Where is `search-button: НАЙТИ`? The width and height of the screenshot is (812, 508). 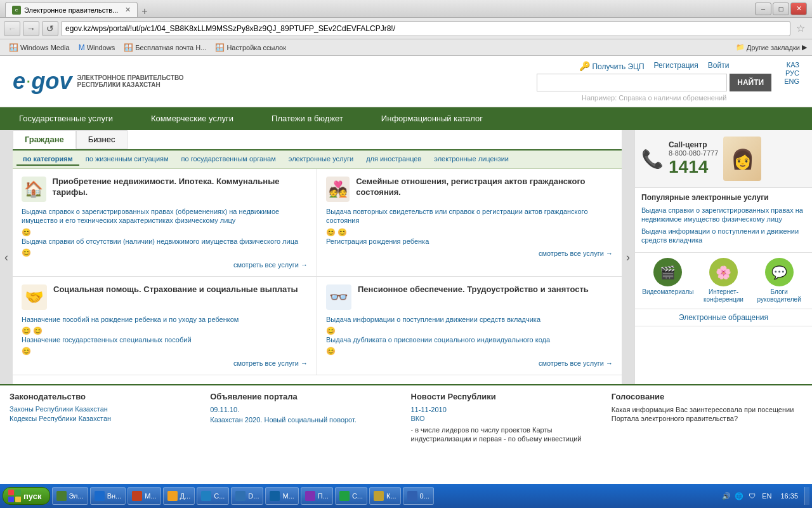
search-button: НАЙТИ is located at coordinates (750, 83).